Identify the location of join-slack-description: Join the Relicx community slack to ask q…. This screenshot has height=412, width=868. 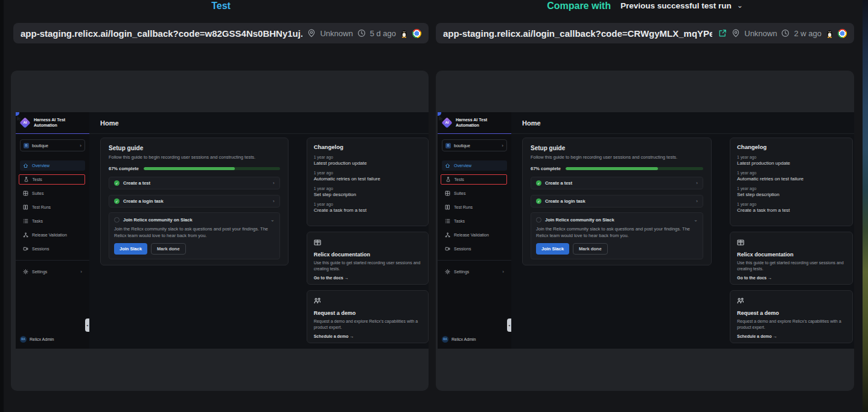
(194, 233).